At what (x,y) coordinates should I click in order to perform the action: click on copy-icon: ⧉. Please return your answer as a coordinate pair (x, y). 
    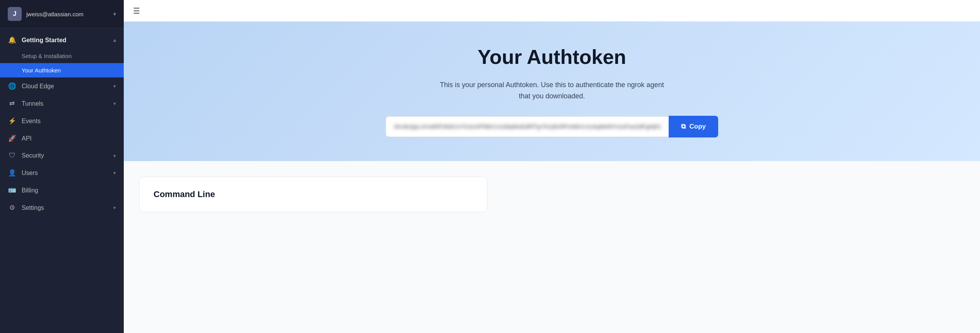
    Looking at the image, I should click on (683, 127).